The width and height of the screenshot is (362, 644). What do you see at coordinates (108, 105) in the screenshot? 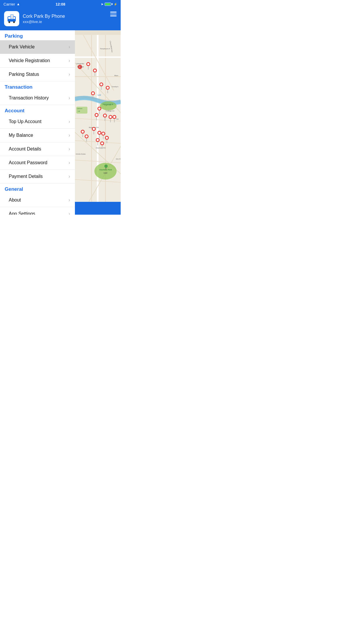
I see `svg-text: Fitzgerald P` at bounding box center [108, 105].